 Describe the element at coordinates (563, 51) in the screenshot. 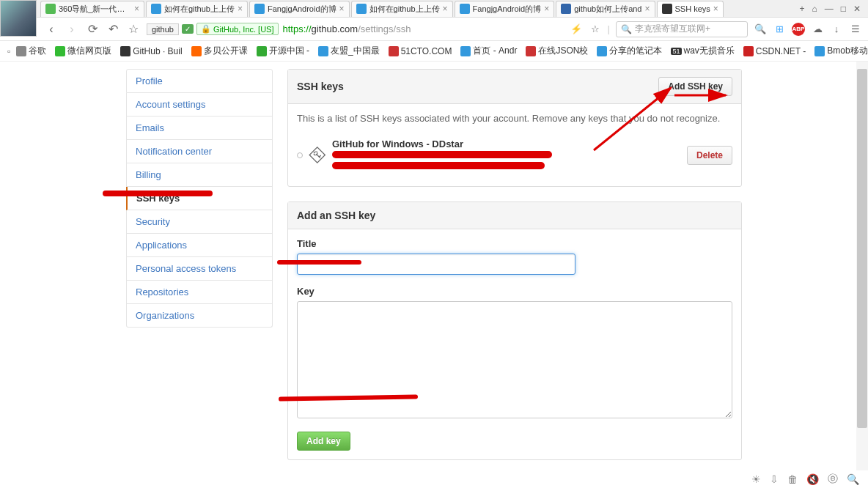

I see `bookmark-label: 在线JSON校` at that location.